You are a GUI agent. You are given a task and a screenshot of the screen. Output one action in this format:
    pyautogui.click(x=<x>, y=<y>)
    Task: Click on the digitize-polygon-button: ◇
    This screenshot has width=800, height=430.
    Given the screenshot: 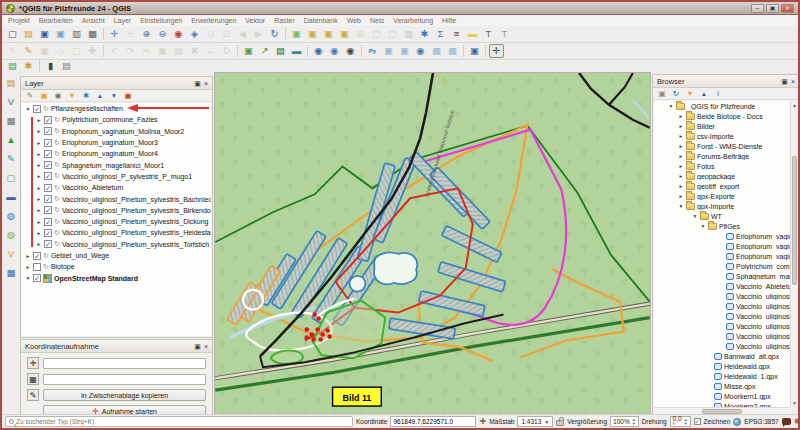 What is the action you would take?
    pyautogui.click(x=60, y=51)
    